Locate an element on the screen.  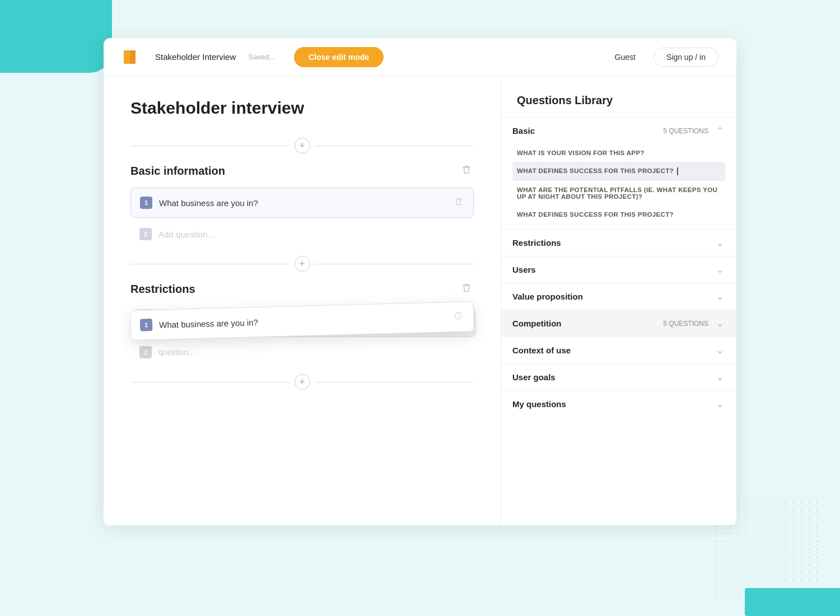
section-name-restrictions: Restrictions is located at coordinates (295, 289).